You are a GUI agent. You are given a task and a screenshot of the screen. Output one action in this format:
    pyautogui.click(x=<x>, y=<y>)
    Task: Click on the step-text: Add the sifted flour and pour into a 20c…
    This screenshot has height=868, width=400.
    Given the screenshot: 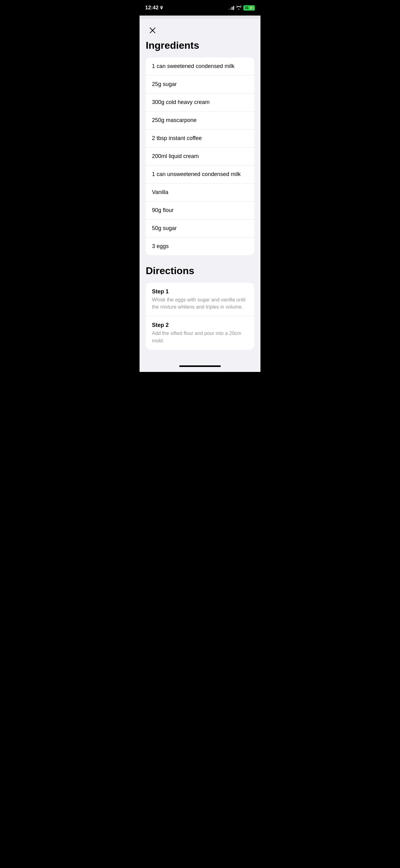 What is the action you would take?
    pyautogui.click(x=200, y=337)
    